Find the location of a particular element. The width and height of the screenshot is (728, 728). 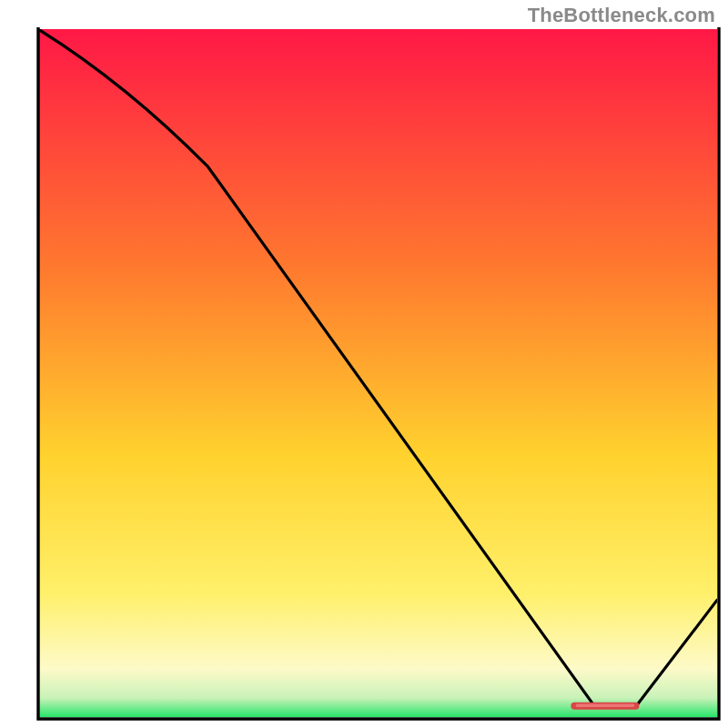

watermark-text: TheBottleneck.com is located at coordinates (622, 15).